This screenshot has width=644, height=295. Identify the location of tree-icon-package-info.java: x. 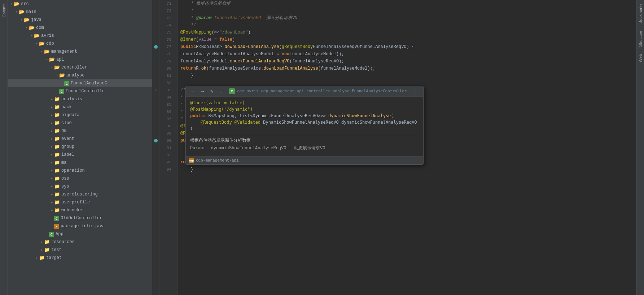
(57, 226).